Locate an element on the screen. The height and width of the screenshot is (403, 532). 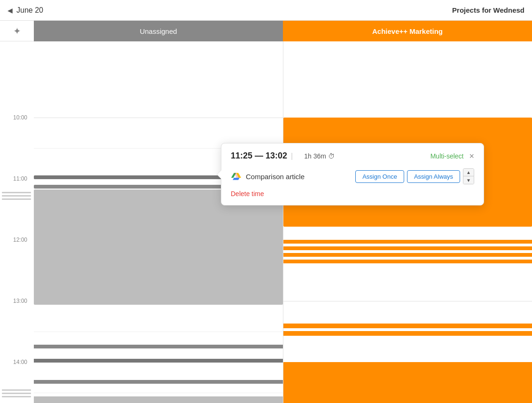
time-gutter: 10:00 11:00 12:00 13:00 14:00 is located at coordinates (17, 222).